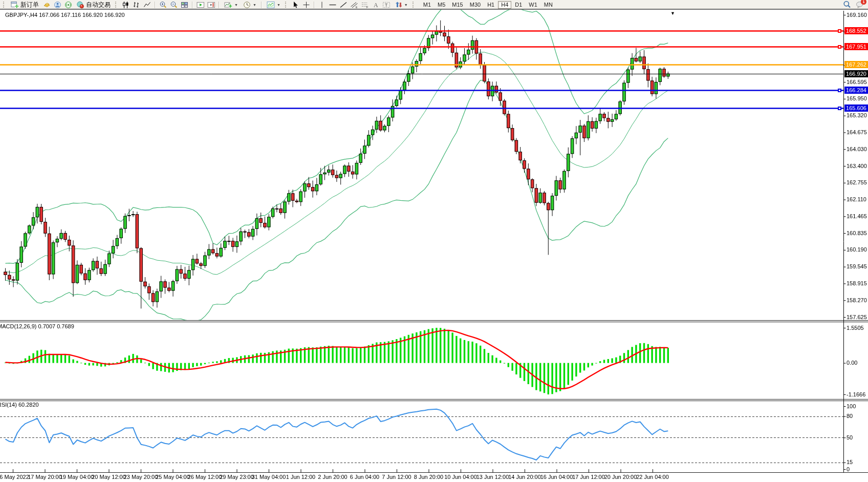  What do you see at coordinates (857, 132) in the screenshot?
I see `price-axis-tick: 164.675` at bounding box center [857, 132].